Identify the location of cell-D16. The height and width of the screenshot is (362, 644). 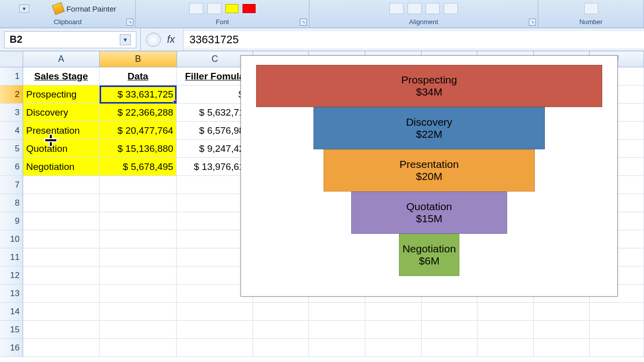
(281, 348).